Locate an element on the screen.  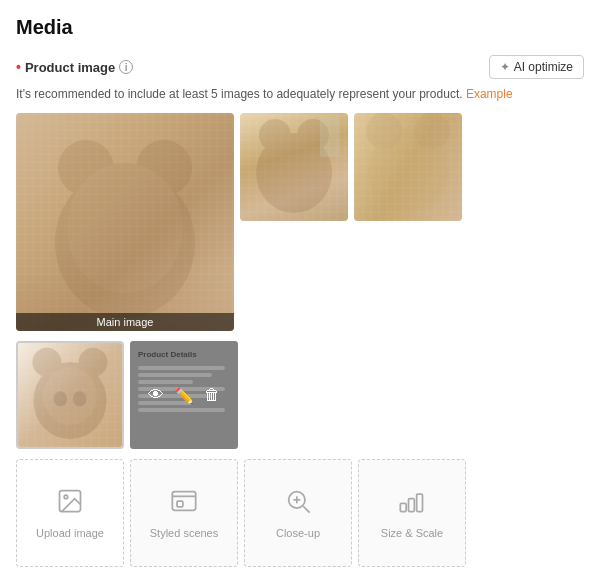
main-product-image: Main image is located at coordinates (125, 222).